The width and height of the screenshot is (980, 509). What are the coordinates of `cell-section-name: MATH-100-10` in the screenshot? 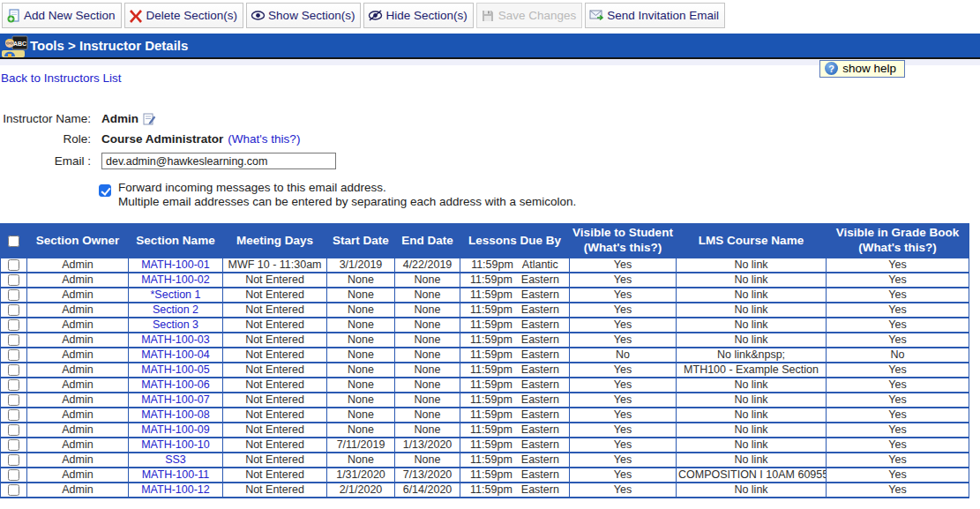 It's located at (176, 445).